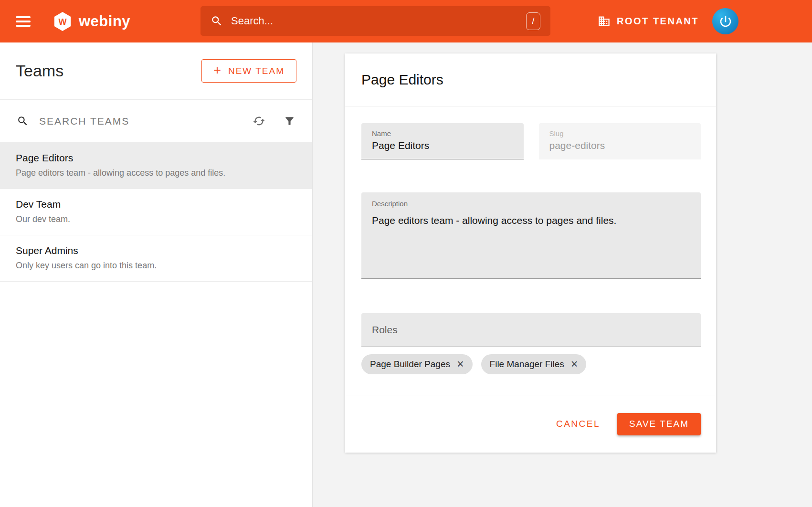 The image size is (812, 507). Describe the element at coordinates (374, 21) in the screenshot. I see `global-search-input` at that location.